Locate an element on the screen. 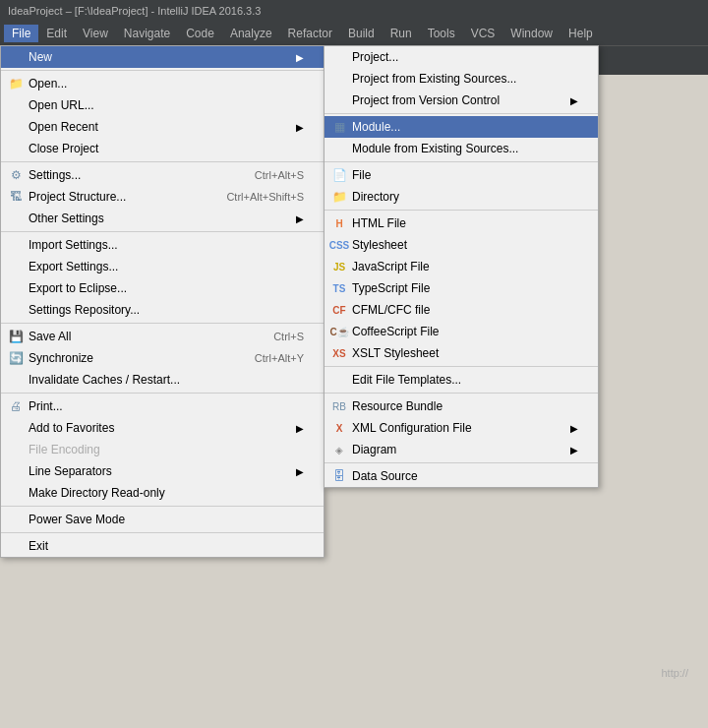 This screenshot has height=728, width=708. title-bar: IdeaProject – [F:\IdeaProject] - Intelli… is located at coordinates (354, 11).